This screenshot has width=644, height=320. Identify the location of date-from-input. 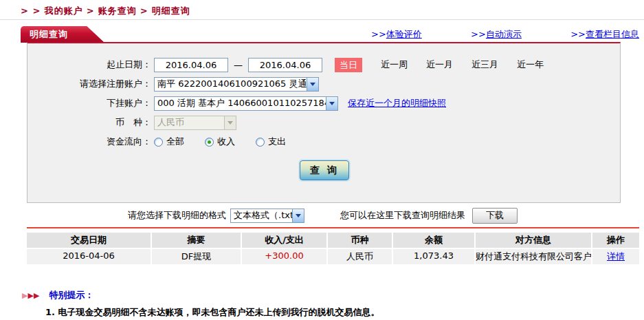
(191, 65).